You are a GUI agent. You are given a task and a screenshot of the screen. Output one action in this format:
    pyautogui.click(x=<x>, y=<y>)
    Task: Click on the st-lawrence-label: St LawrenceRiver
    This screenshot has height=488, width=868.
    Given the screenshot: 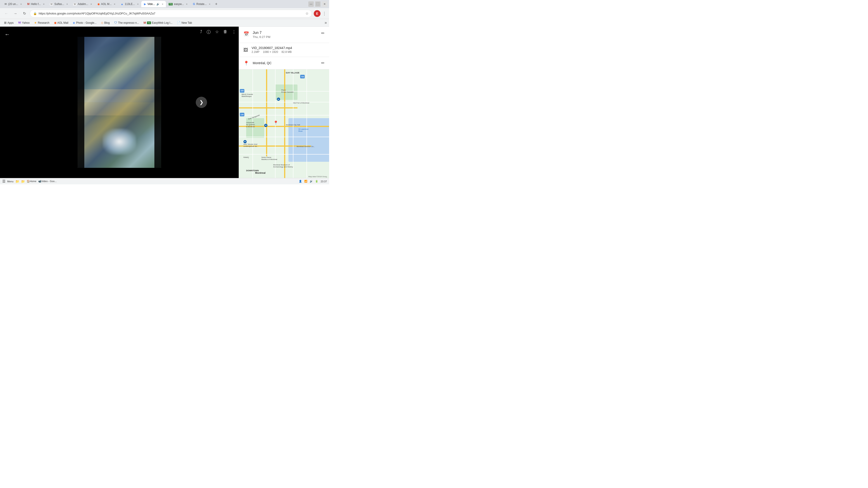 What is the action you would take?
    pyautogui.click(x=303, y=130)
    